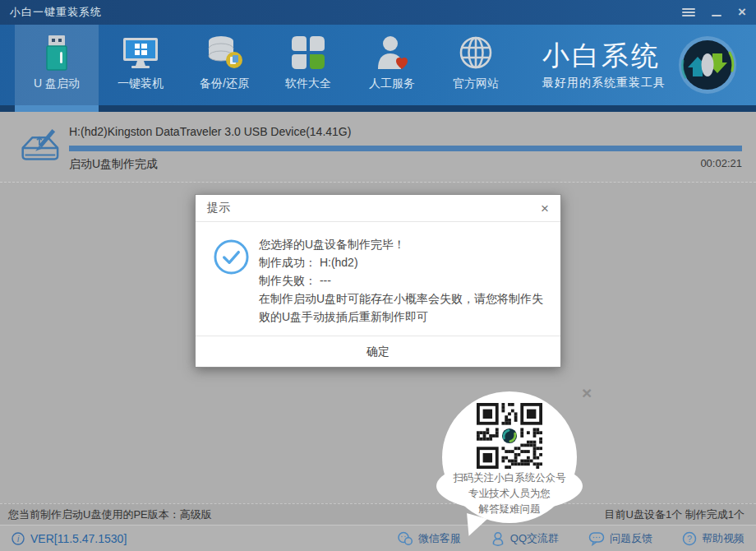  I want to click on qr-popup: 扫码关注小白系统公众号 专业技术人员为您 解答疑难问题, so click(509, 457).